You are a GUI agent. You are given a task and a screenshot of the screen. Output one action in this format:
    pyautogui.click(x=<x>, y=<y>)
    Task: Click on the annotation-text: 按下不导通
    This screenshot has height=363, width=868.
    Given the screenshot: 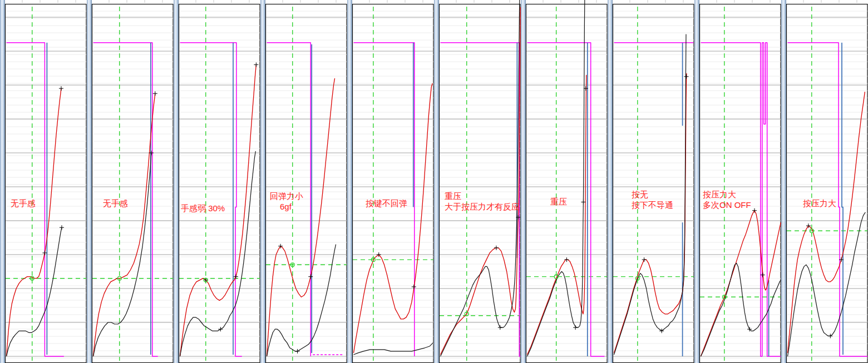 What is the action you would take?
    pyautogui.click(x=652, y=205)
    